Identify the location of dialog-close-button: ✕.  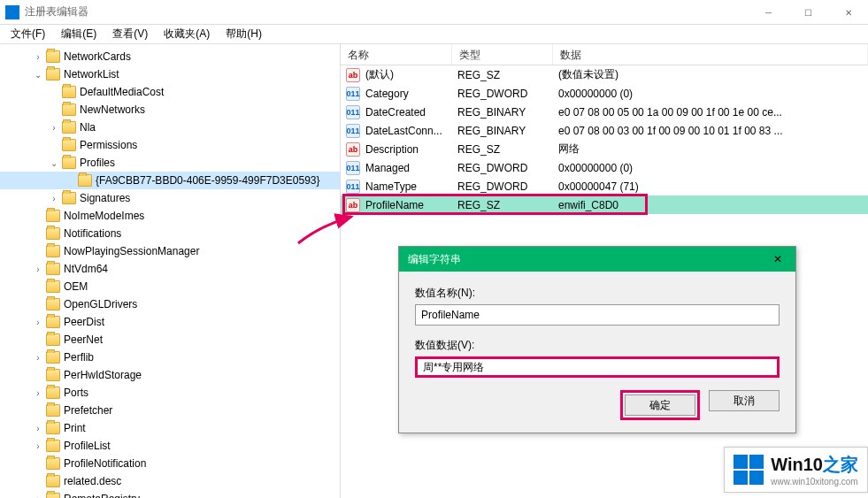
(778, 259).